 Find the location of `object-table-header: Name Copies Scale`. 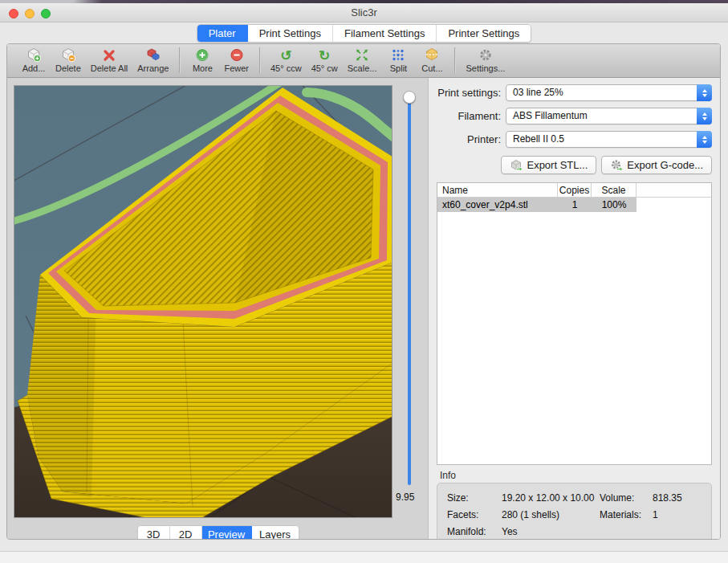

object-table-header: Name Copies Scale is located at coordinates (575, 190).